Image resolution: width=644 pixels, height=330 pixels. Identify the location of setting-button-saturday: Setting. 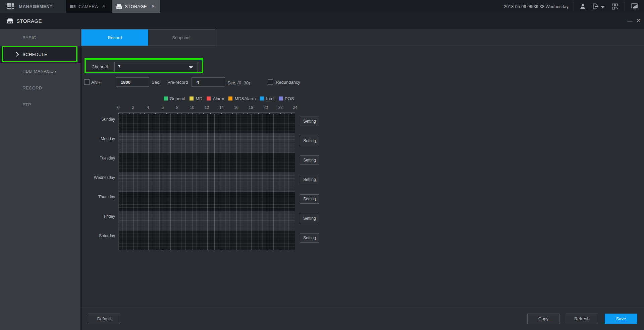
(310, 238).